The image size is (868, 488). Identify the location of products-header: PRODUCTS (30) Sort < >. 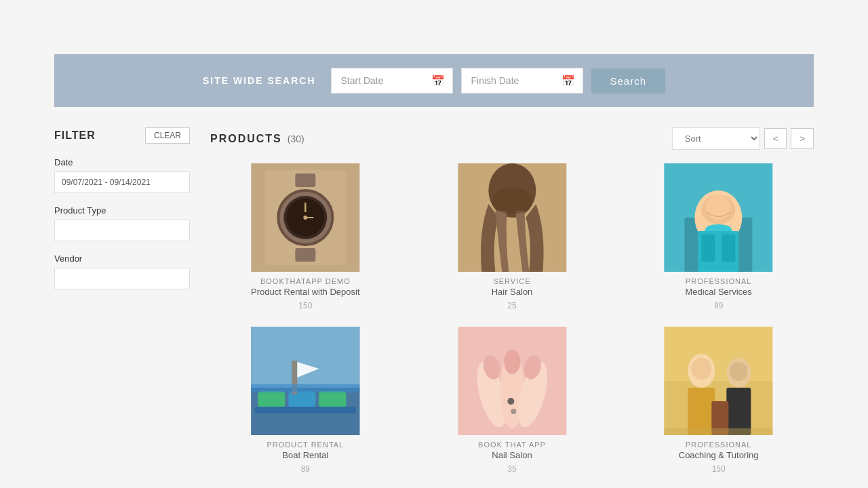
(512, 138).